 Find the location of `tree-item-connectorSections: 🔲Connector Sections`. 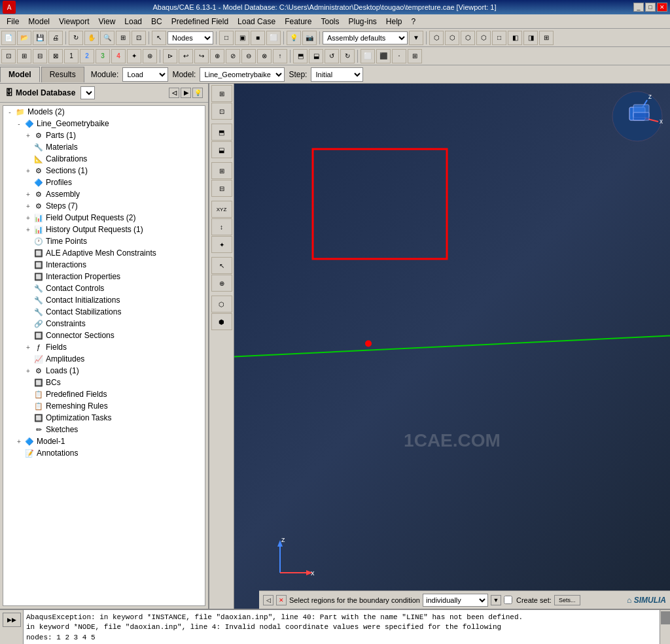

tree-item-connectorSections: 🔲Connector Sections is located at coordinates (104, 335).